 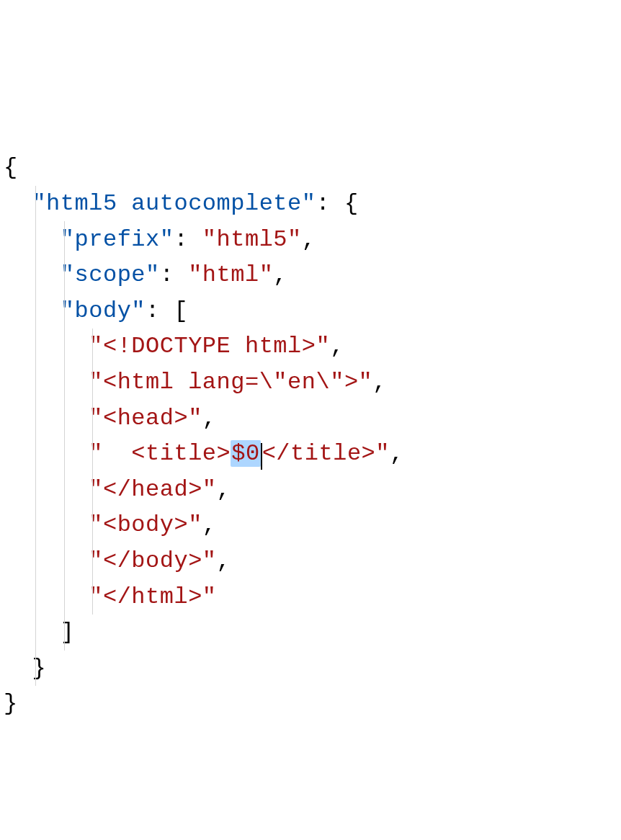 What do you see at coordinates (310, 204) in the screenshot?
I see `code-line: "html5 autocomplete": {` at bounding box center [310, 204].